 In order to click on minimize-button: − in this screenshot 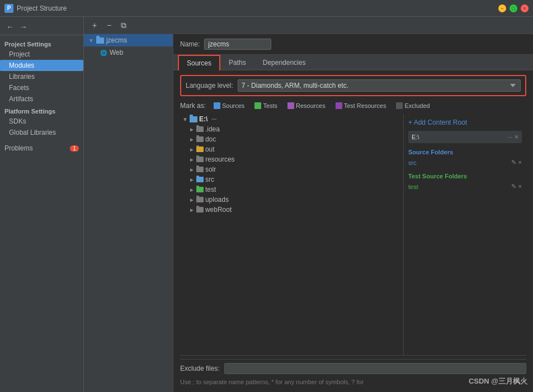, I will do `click(502, 8)`.